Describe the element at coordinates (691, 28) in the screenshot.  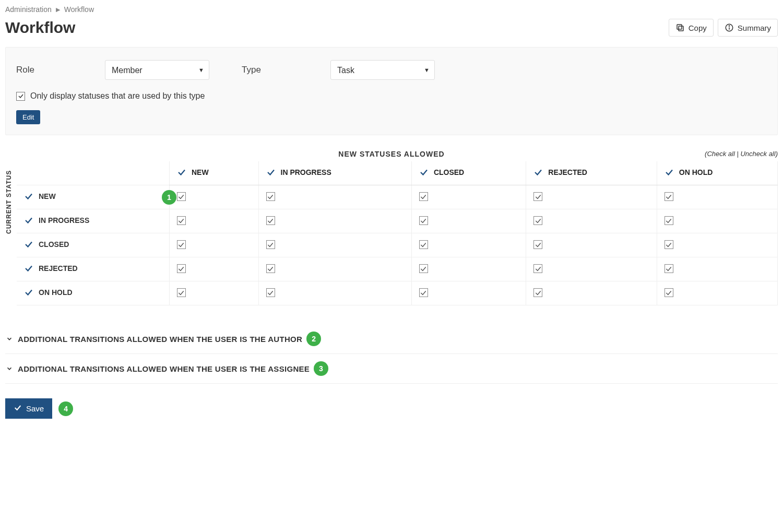
I see `copy-button: Copy` at that location.